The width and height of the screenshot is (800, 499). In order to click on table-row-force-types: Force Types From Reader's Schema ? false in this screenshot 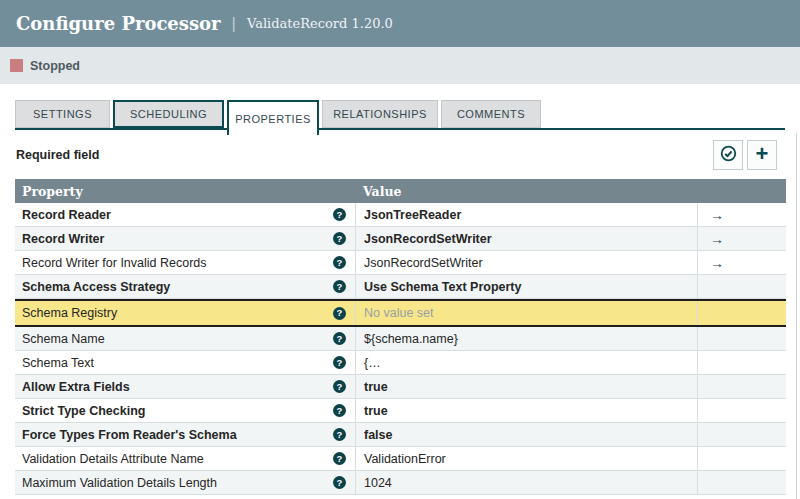, I will do `click(400, 435)`.